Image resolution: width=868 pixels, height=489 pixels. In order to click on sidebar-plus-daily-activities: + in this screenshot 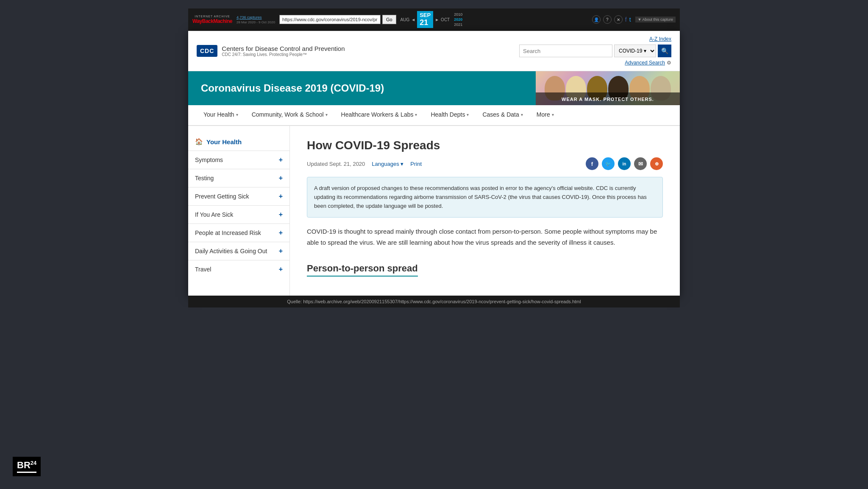, I will do `click(281, 251)`.